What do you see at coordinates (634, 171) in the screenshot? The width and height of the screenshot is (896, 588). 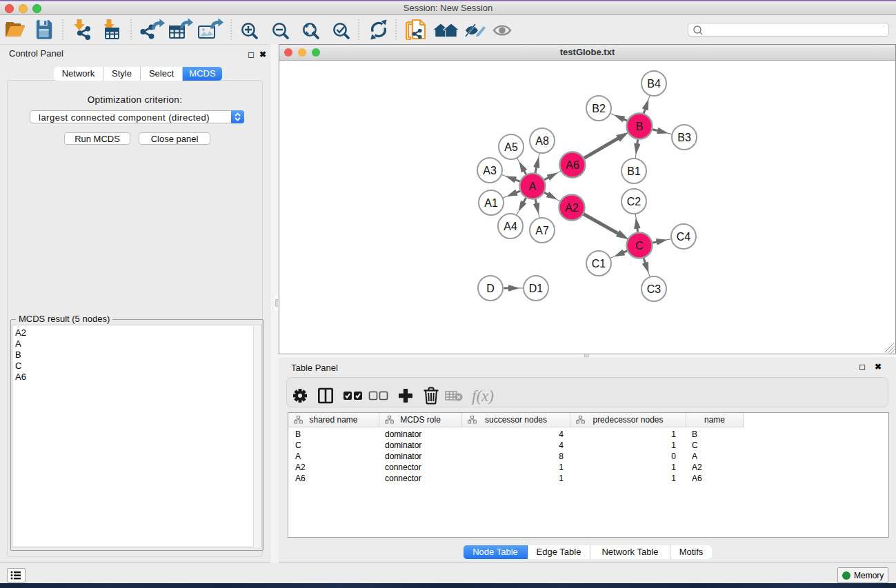 I see `svg-text: B1` at bounding box center [634, 171].